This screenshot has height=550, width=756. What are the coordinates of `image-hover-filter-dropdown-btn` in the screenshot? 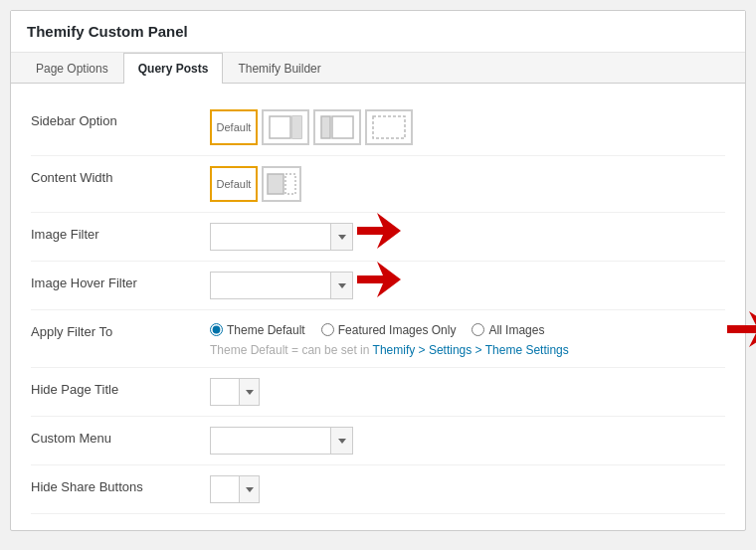 It's located at (341, 285).